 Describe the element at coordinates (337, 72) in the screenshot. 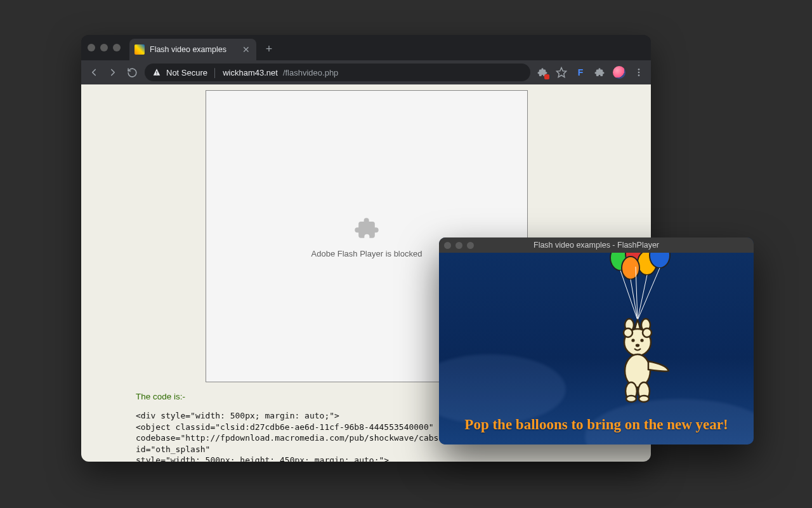

I see `address-bar: Not Secure │ wickham43.net/flashvideo.ph…` at that location.